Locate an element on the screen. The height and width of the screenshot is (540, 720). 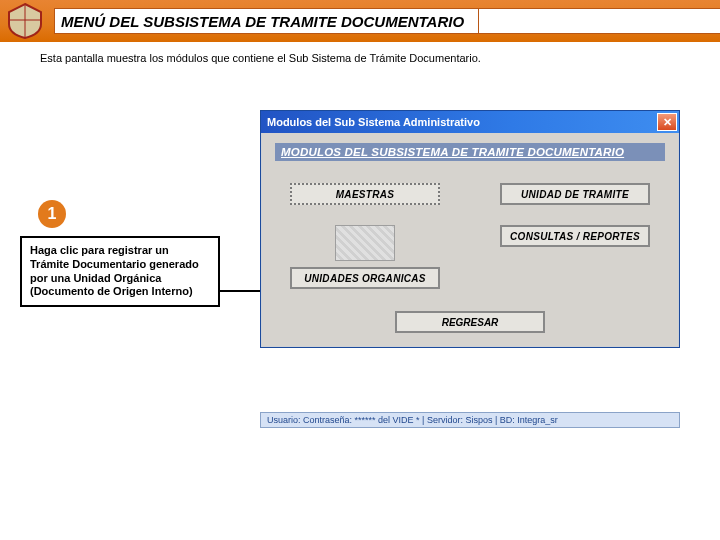
close-icon: ✕ is located at coordinates (668, 122).